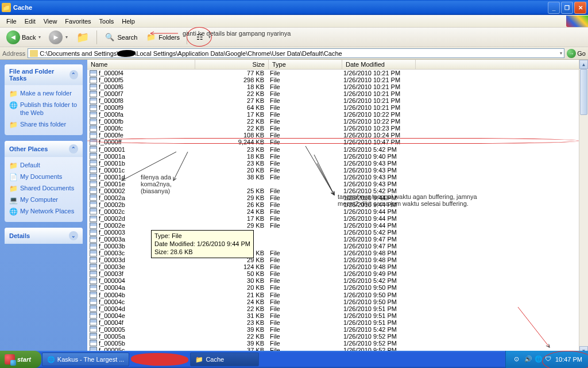 Image resolution: width=588 pixels, height=368 pixels. I want to click on file-row: f_00000225 KBFile1/26/2010 5:42 PM, so click(338, 191).